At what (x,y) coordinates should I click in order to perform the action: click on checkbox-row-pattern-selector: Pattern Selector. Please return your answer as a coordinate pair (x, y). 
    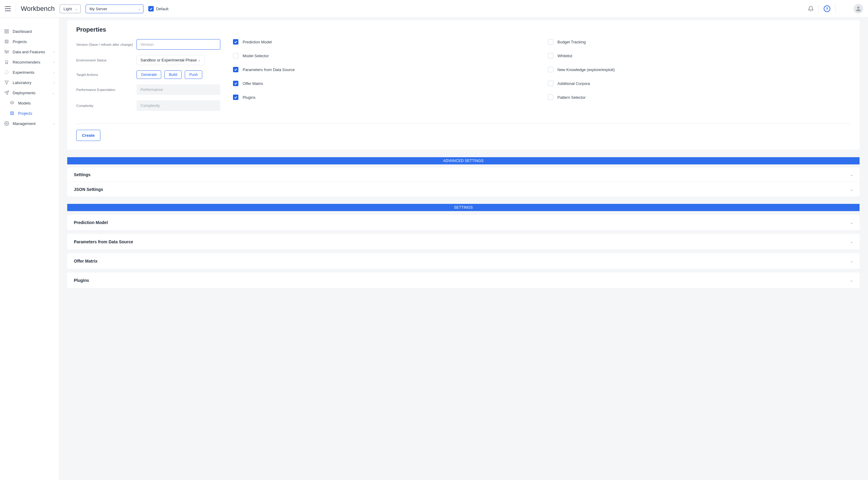
    Looking at the image, I should click on (700, 97).